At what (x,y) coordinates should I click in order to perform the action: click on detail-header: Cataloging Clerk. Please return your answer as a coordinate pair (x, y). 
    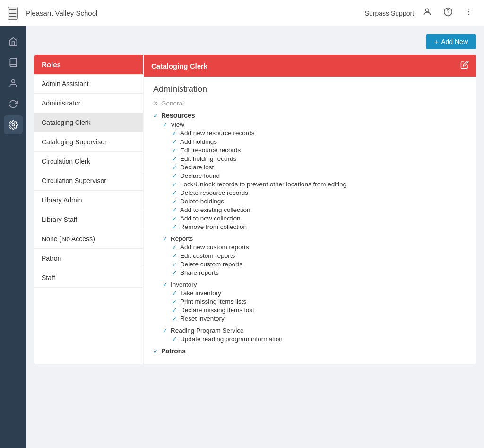
    Looking at the image, I should click on (310, 66).